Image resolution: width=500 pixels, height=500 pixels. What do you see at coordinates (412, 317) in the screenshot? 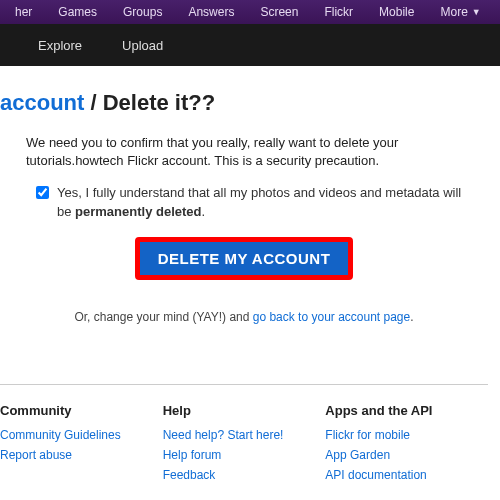
I see `change-mind-post: .` at bounding box center [412, 317].